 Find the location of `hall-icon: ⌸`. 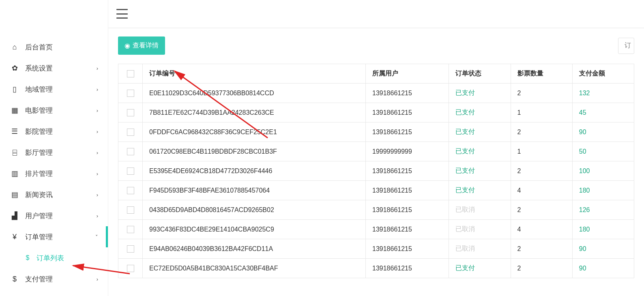

hall-icon: ⌸ is located at coordinates (15, 152).